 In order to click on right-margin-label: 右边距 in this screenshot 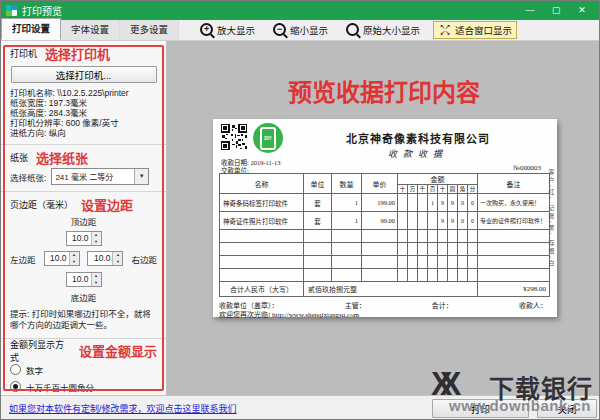, I will do `click(144, 259)`.